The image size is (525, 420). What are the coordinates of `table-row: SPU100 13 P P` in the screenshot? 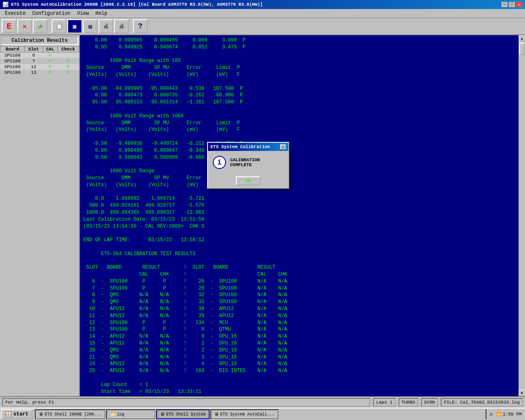 It's located at (40, 73).